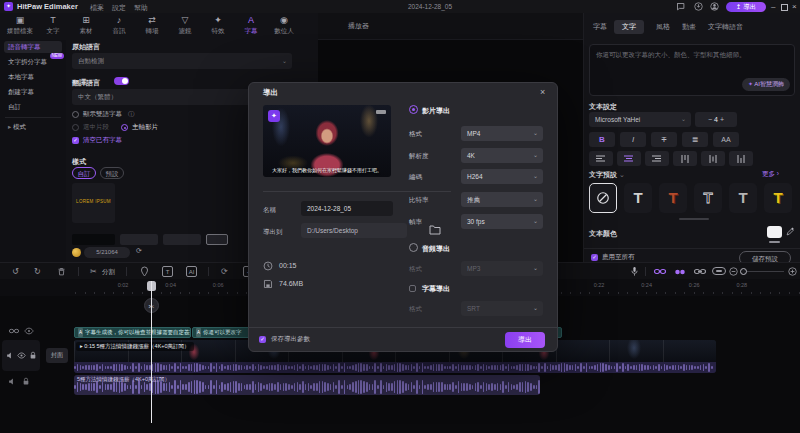 The height and width of the screenshot is (433, 800). What do you see at coordinates (94, 272) in the screenshot?
I see `split-icon: ✂` at bounding box center [94, 272].